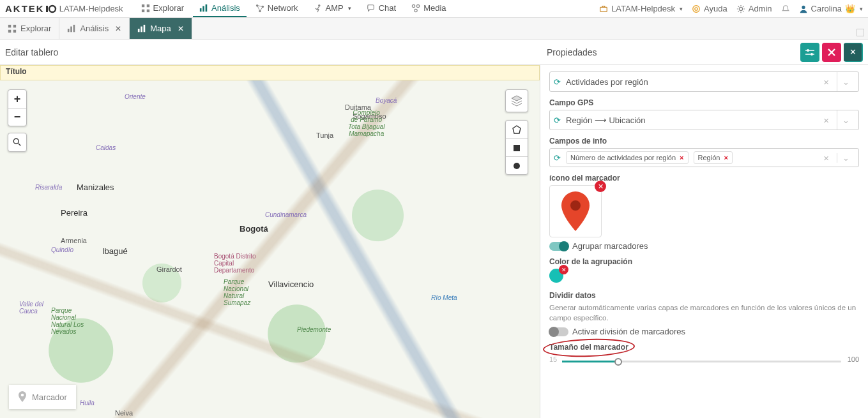 This screenshot has width=868, height=418. I want to click on map-park-label: Parque Nacional Natural Los Nevados, so click(68, 321).